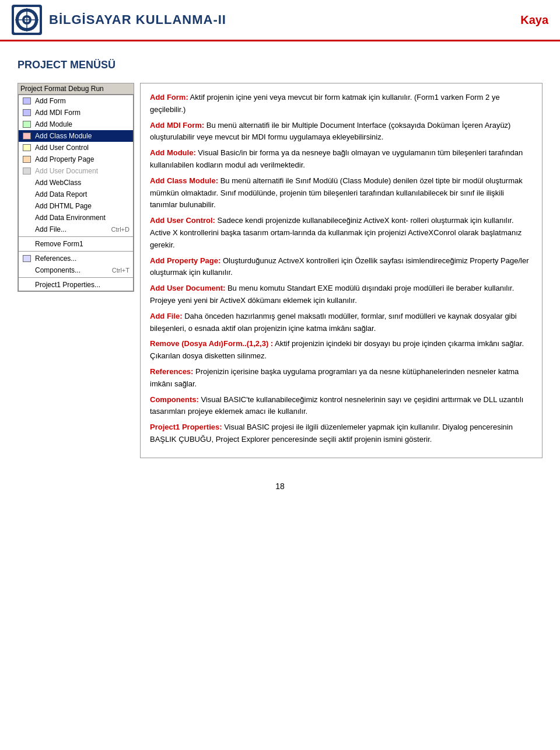 Image resolution: width=560 pixels, height=750 pixels. What do you see at coordinates (534, 20) in the screenshot?
I see `header-author: Kaya` at bounding box center [534, 20].